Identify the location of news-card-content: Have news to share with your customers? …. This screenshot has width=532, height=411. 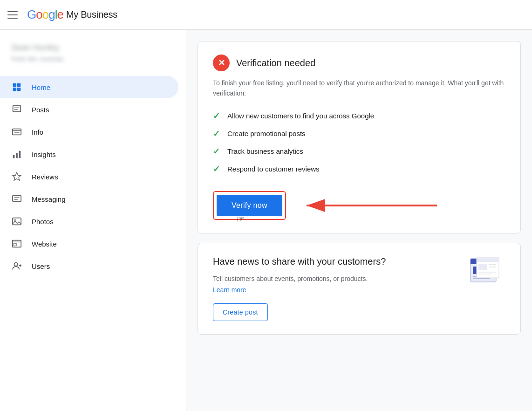
(359, 275).